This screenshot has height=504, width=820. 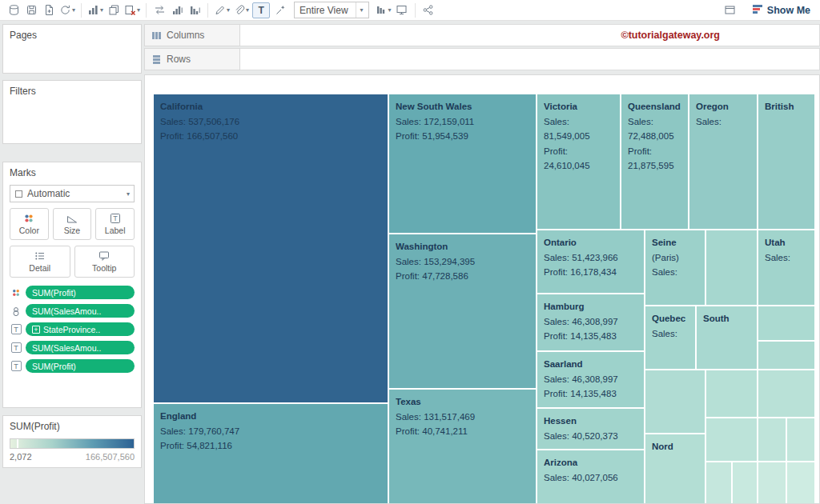 I want to click on treemap-tile-nord: Nord, so click(x=675, y=469).